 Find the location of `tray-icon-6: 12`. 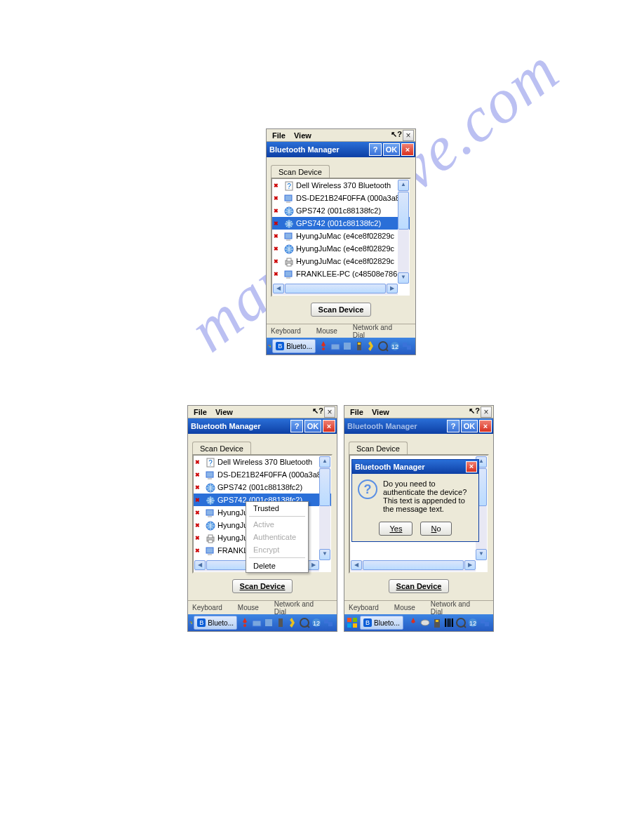

tray-icon-6: 12 is located at coordinates (473, 623).